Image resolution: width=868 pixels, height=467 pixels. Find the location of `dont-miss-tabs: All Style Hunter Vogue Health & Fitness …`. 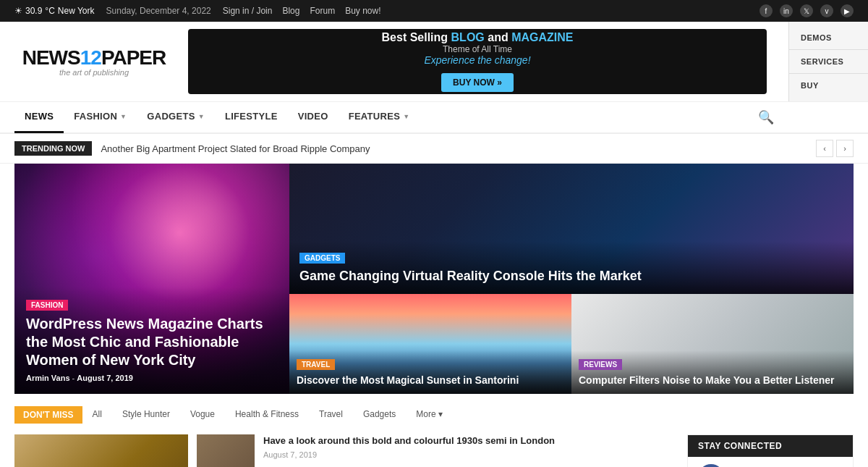

dont-miss-tabs: All Style Hunter Vogue Health & Fitness … is located at coordinates (468, 415).